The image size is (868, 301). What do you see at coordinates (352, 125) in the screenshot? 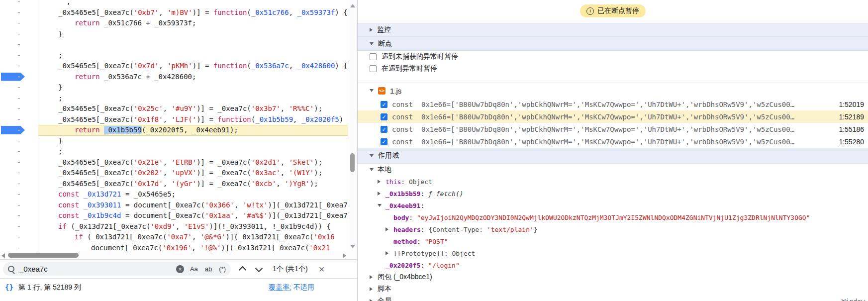
I see `vertical-scrollbar` at bounding box center [352, 125].